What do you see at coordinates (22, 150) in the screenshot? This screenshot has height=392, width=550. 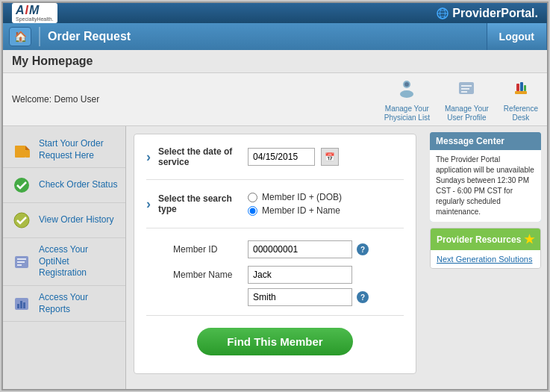 I see `order-request-icon` at bounding box center [22, 150].